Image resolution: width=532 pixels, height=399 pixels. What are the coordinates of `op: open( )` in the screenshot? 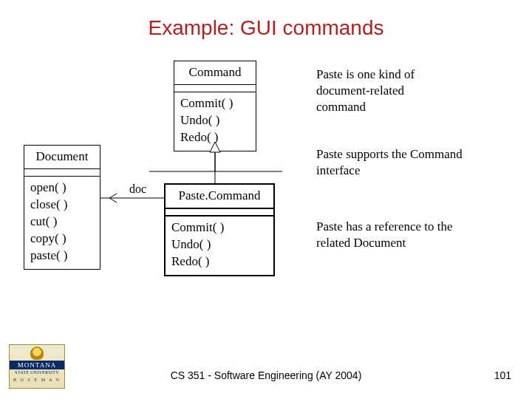 It's located at (62, 188).